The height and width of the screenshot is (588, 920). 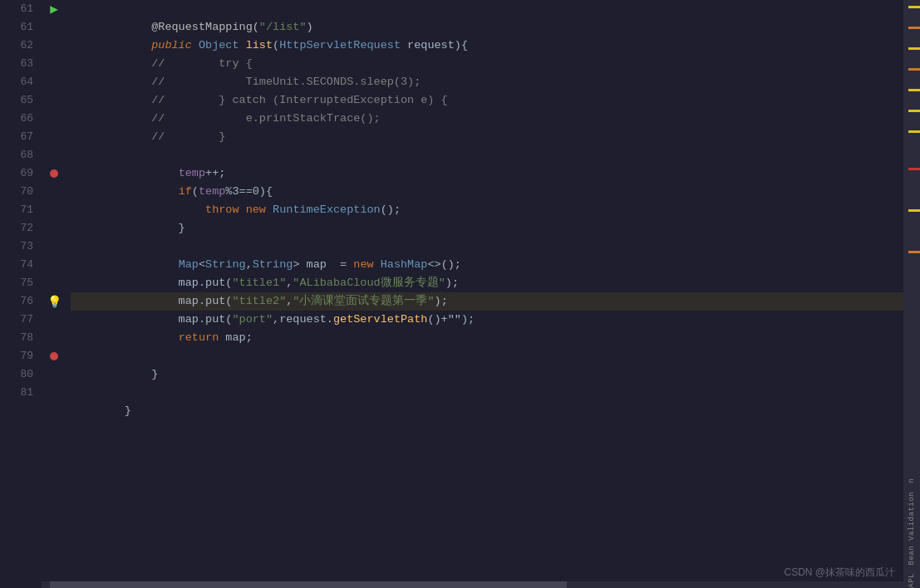 What do you see at coordinates (912, 581) in the screenshot?
I see `sidebar-label-apl: APL` at bounding box center [912, 581].